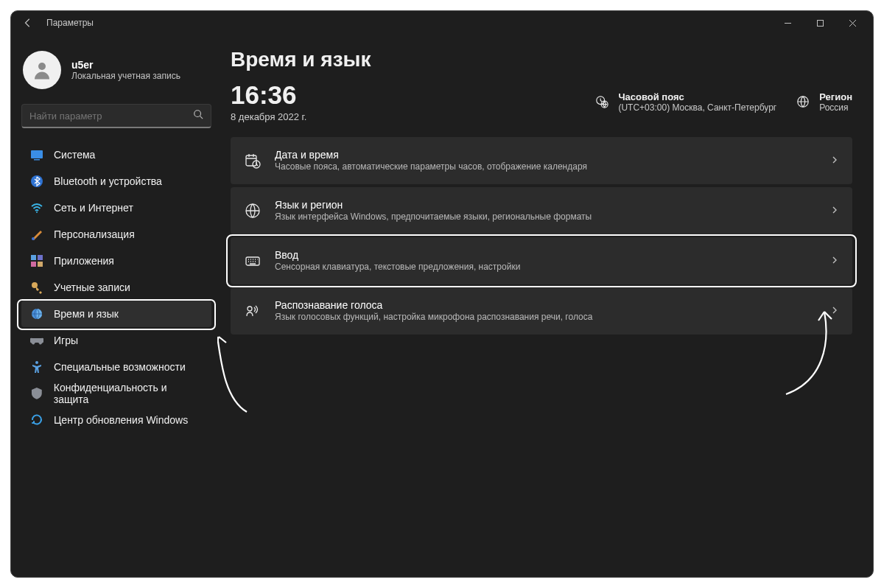  What do you see at coordinates (28, 23) in the screenshot?
I see `back-button` at bounding box center [28, 23].